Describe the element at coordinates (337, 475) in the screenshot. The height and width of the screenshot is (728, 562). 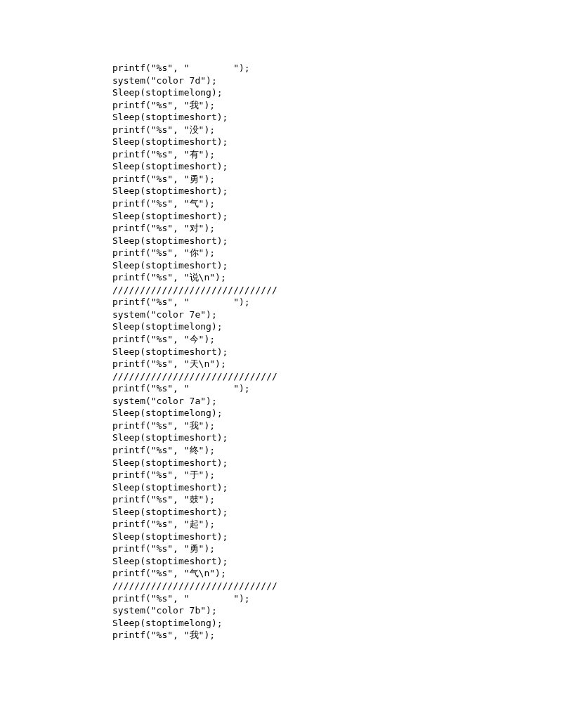
I see `code-line: printf("%s", "于");` at that location.